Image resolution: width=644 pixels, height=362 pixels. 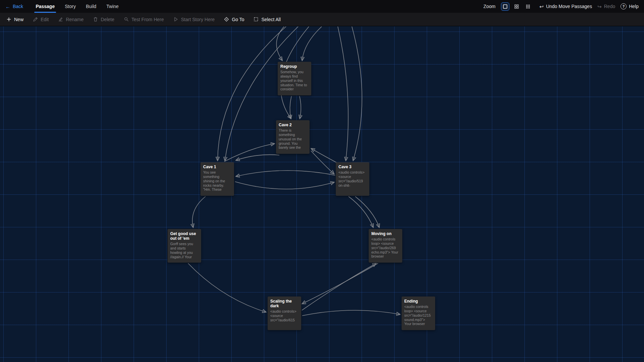 What do you see at coordinates (634, 6) in the screenshot?
I see `help-label: Help` at bounding box center [634, 6].